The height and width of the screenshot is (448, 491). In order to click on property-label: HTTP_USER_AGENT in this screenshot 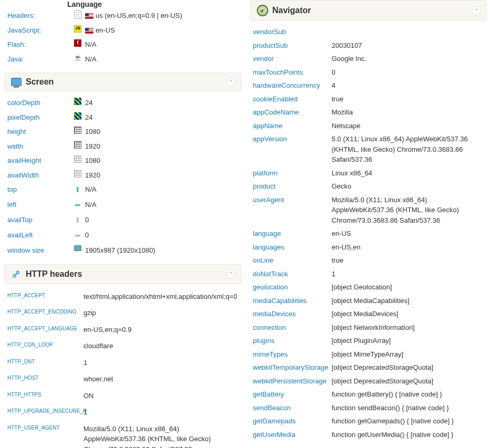, I will do `click(45, 428)`.